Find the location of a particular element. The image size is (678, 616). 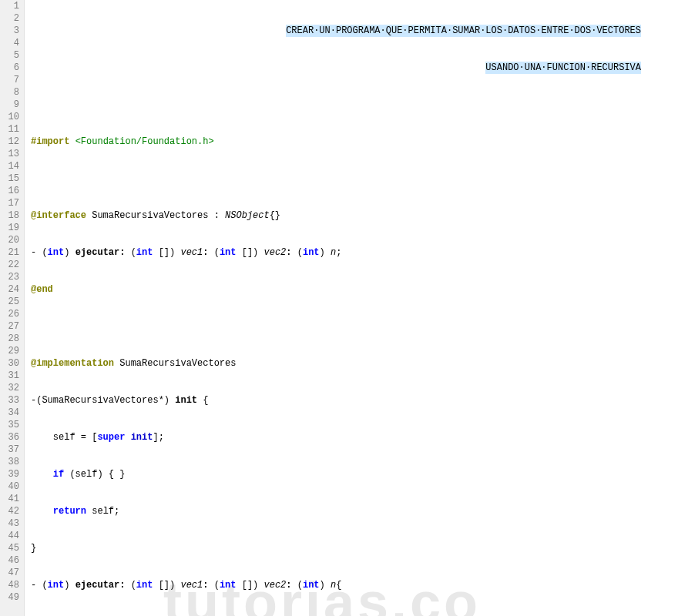

line-number: 14 is located at coordinates (12, 166).